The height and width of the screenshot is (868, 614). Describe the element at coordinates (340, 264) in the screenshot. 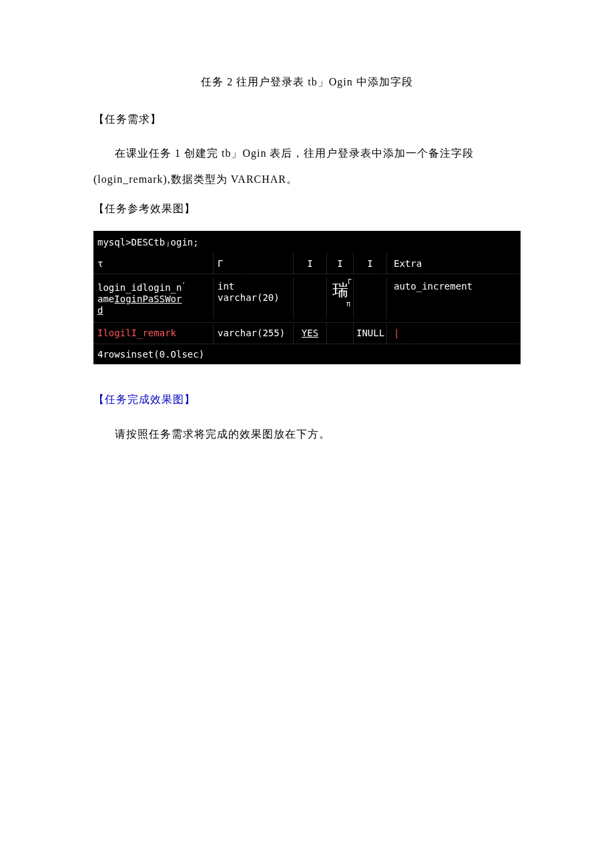

I see `th-key: I` at that location.